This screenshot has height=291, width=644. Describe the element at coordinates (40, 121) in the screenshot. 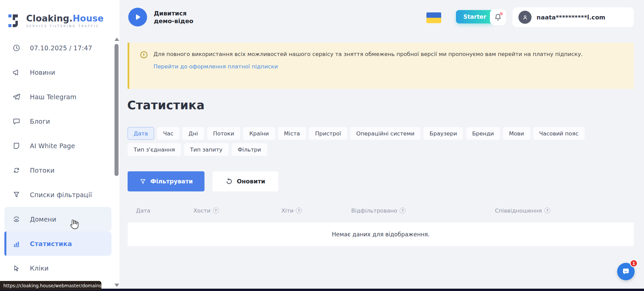

I see `sidebar-item-label: Блоги` at that location.